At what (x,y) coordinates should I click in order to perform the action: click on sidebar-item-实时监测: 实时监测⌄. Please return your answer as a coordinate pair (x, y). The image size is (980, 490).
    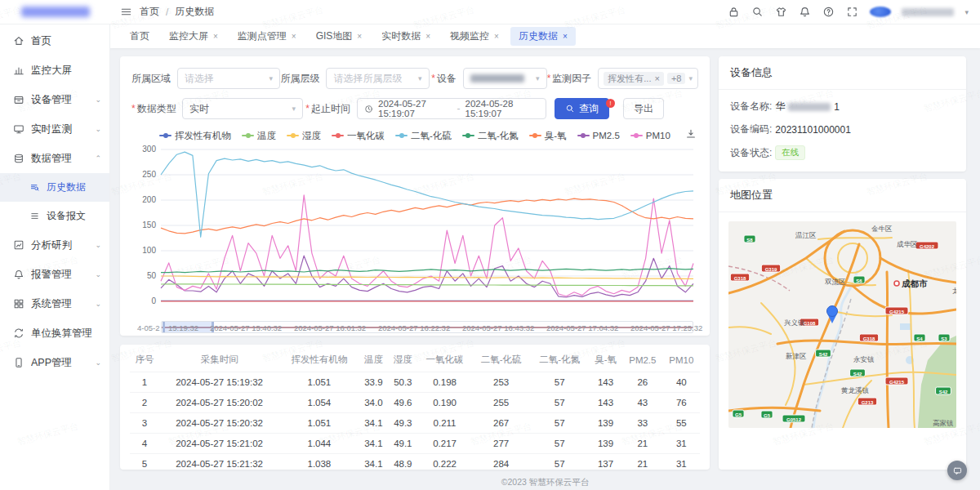
    Looking at the image, I should click on (55, 129).